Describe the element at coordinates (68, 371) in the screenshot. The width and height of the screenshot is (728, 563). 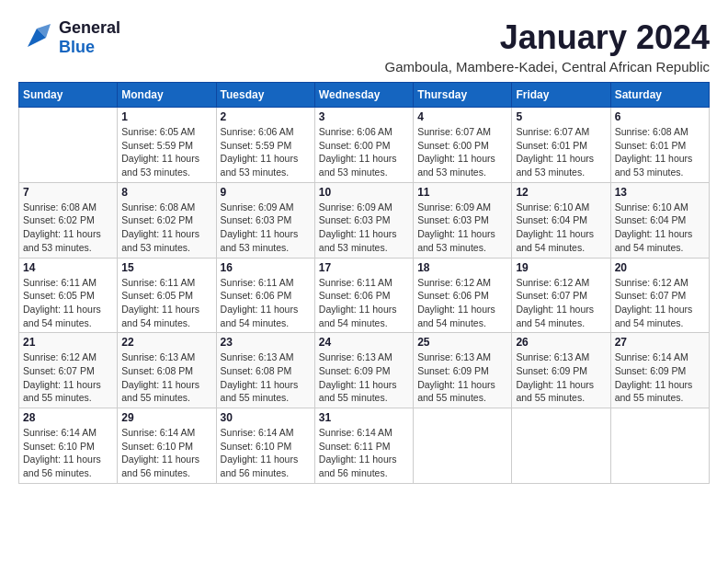
I see `calendar-cell: 21Sunrise: 6:12 AMSunset: 6:07 PMDayligh…` at that location.